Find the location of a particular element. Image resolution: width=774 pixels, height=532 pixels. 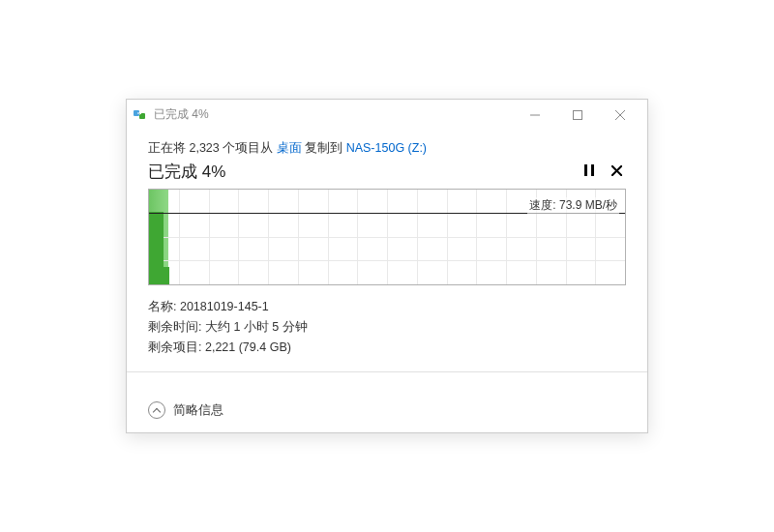

action-icons is located at coordinates (606, 172).